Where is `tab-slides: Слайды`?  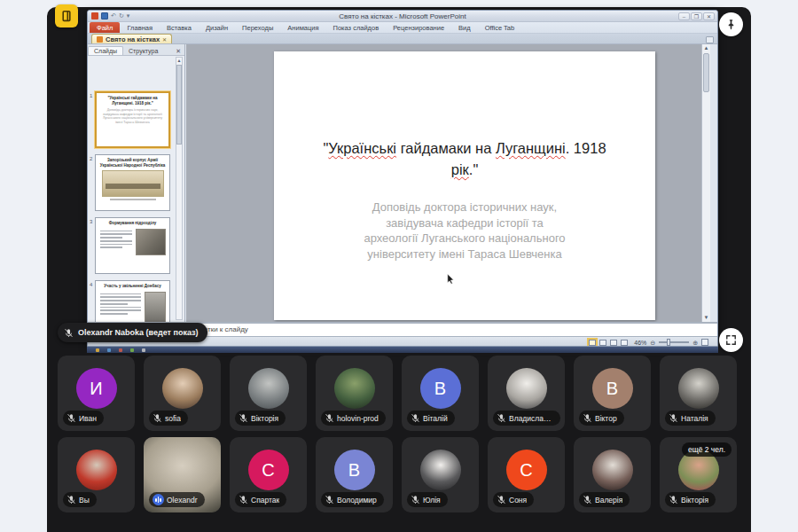 tab-slides: Слайды is located at coordinates (106, 51).